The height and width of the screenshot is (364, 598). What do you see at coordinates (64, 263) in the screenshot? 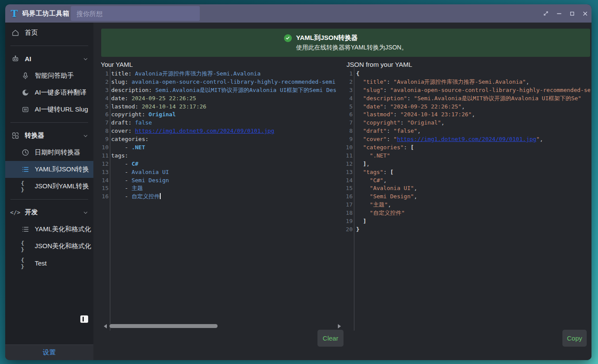
I see `sidebar-item-label: Test` at bounding box center [64, 263].